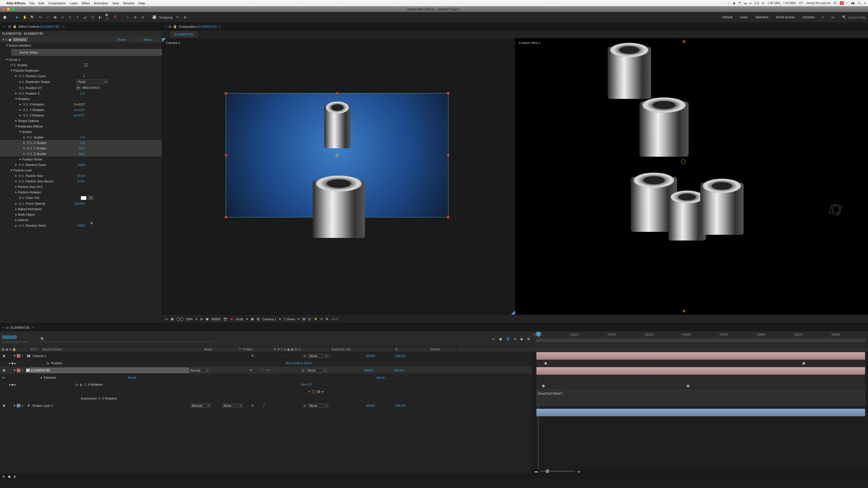  I want to click on effect-name: Element, so click(20, 40).